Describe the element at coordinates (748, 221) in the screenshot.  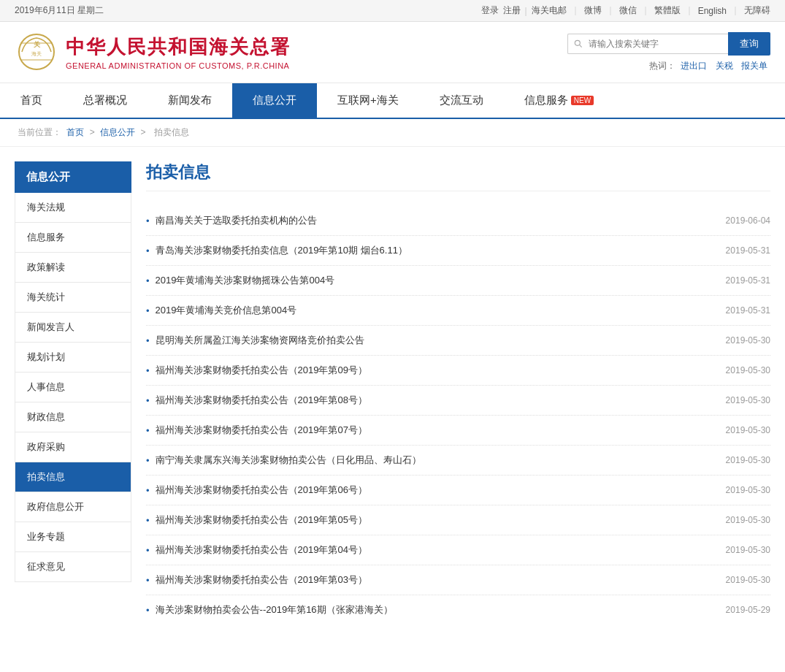
I see `news-date: 2019-06-04` at that location.